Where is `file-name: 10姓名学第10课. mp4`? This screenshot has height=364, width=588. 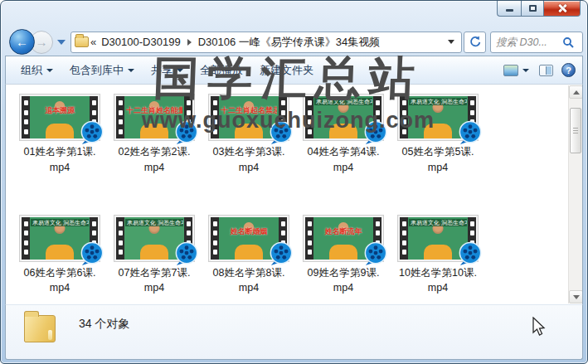 file-name: 10姓名学第10课. mp4 is located at coordinates (438, 281).